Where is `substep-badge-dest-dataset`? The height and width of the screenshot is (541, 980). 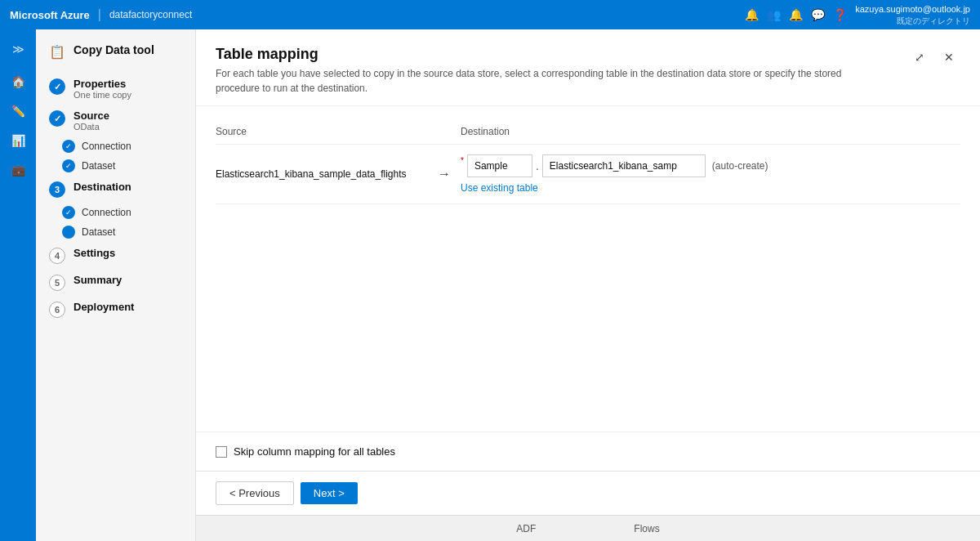 substep-badge-dest-dataset is located at coordinates (69, 232).